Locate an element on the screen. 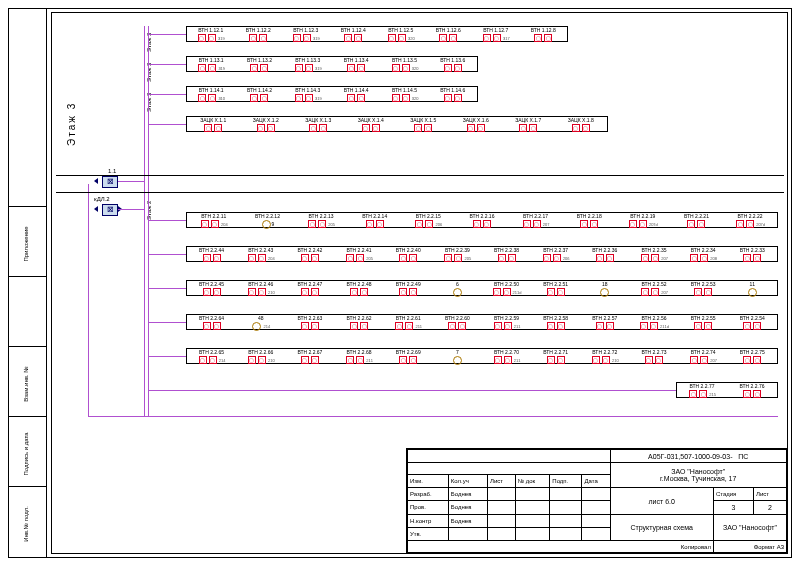 The width and height of the screenshot is (800, 566). device-block: ВТН 2.2.18▢▢ is located at coordinates (589, 220).